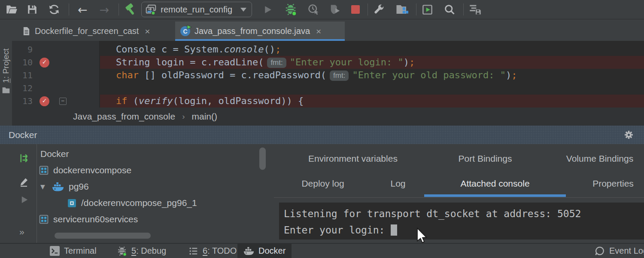 The height and width of the screenshot is (258, 644). What do you see at coordinates (55, 154) in the screenshot?
I see `tree-item-label: Docker` at bounding box center [55, 154].